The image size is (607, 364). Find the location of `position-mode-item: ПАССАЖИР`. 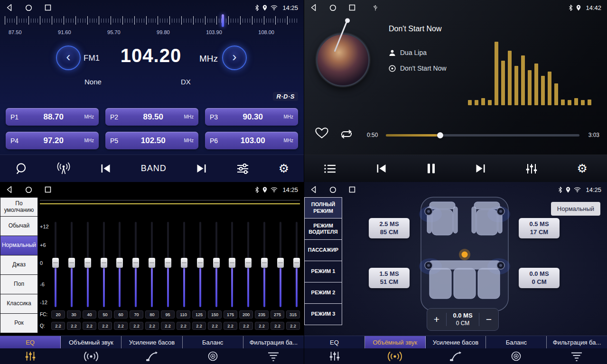

position-mode-item: ПАССАЖИР is located at coordinates (323, 250).